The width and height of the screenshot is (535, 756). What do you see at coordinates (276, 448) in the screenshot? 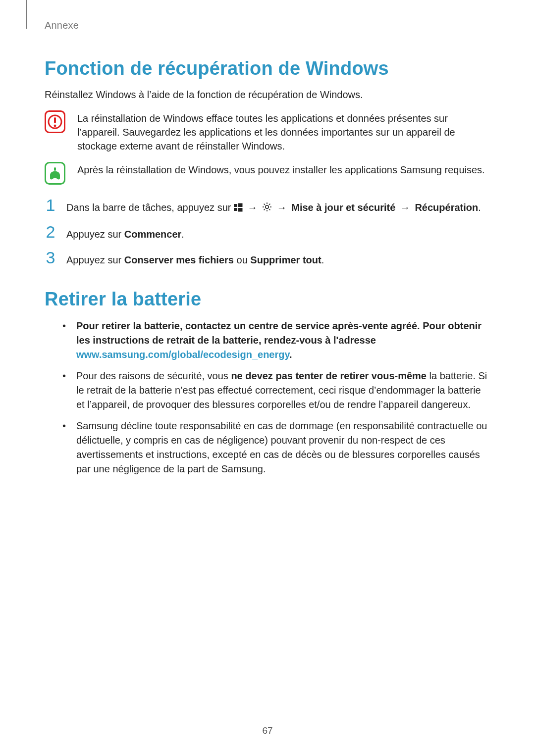
I see `bullet-3: Samsung décline toute responsabilité en …` at bounding box center [276, 448].